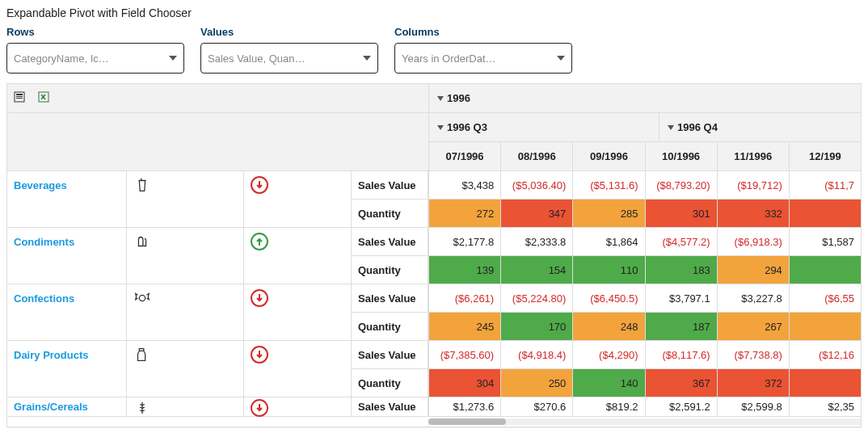  Describe the element at coordinates (537, 326) in the screenshot. I see `qty-cell: 170` at that location.